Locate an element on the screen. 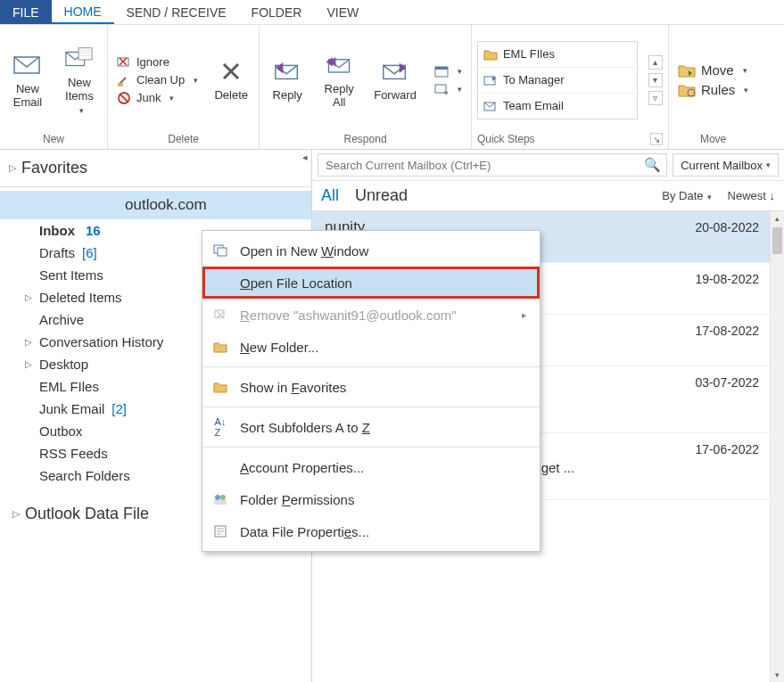 The image size is (784, 682). cm-label: Show in Favorites is located at coordinates (384, 387).